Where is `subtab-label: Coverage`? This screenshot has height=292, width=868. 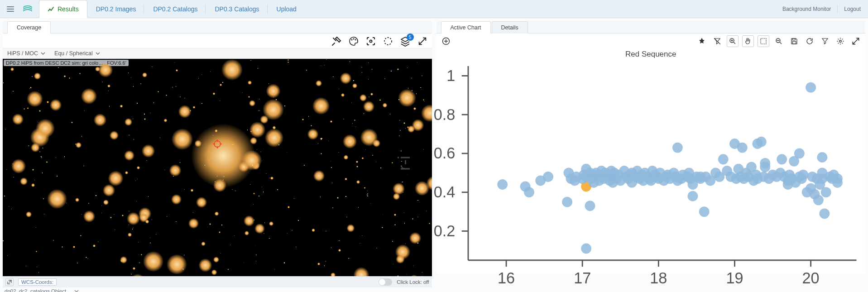
subtab-label: Coverage is located at coordinates (29, 28).